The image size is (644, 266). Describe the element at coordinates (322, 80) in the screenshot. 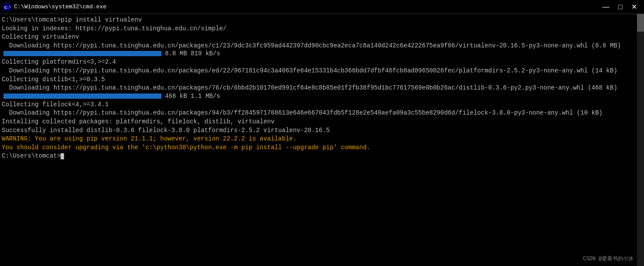

I see `terminal-line: Collecting distlib<1,>=0.3.5` at that location.